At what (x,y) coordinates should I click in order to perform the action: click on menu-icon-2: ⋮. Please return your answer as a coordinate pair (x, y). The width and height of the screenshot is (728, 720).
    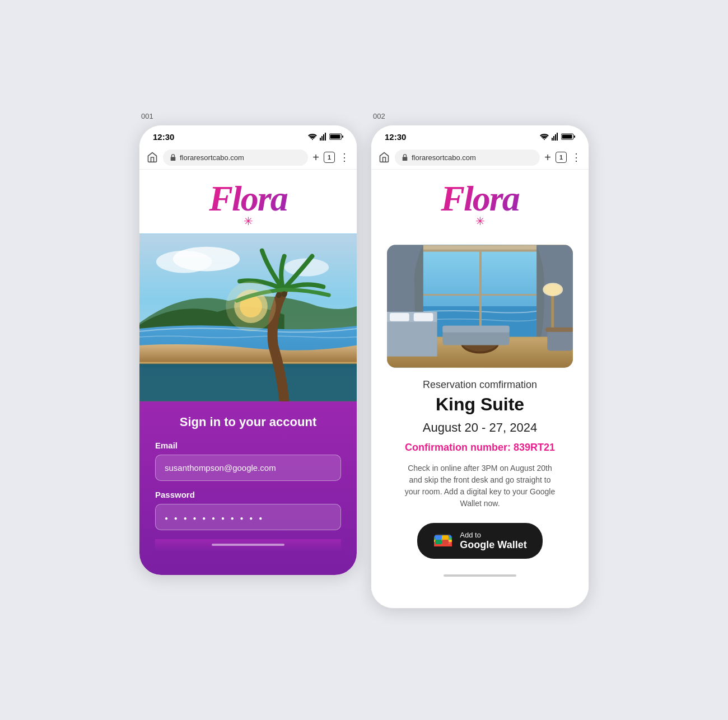
    Looking at the image, I should click on (577, 157).